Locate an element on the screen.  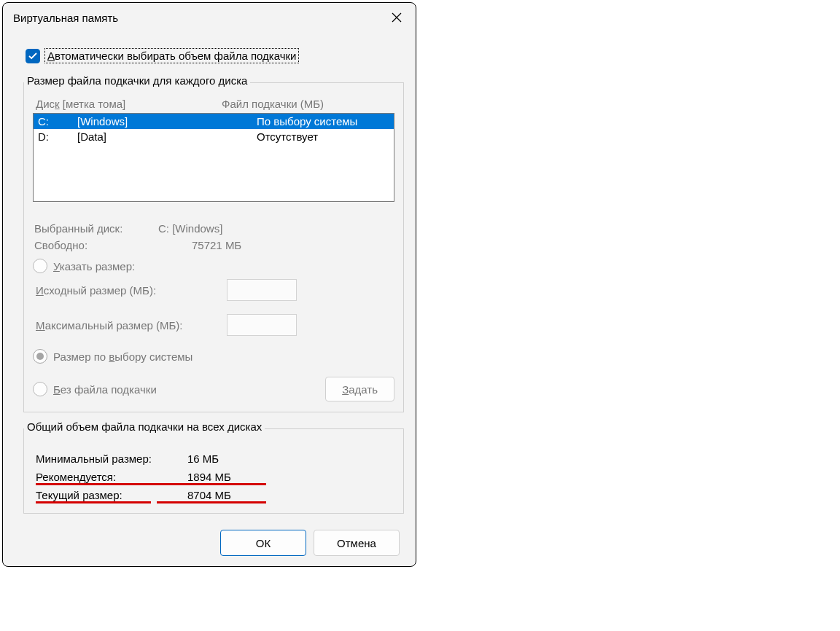
custom-size-inputs: Исходный размер (МБ): Максимальный разме… is located at coordinates (214, 307).